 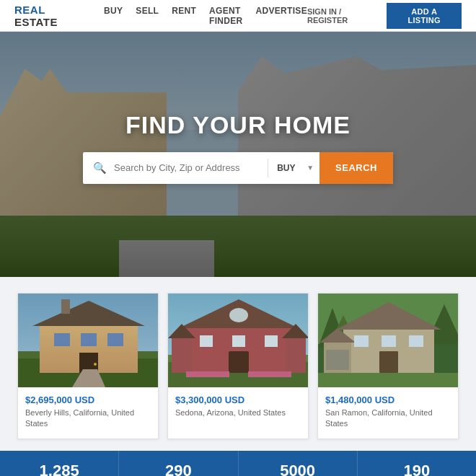 I want to click on brand-logo: REAL ESTATE, so click(x=51, y=16).